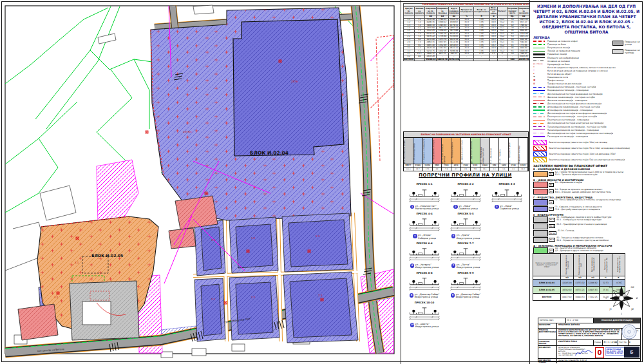 The height and width of the screenshot is (364, 644). Describe the element at coordinates (431, 10) in the screenshot. I see `params-header-cell: Површина на гр. парцела` at that location.